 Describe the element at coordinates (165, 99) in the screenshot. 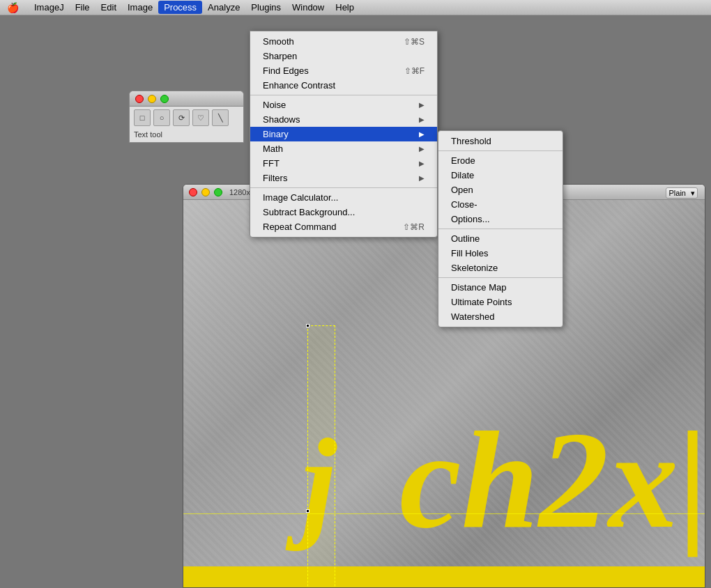

I see `text-tool-zoom` at that location.